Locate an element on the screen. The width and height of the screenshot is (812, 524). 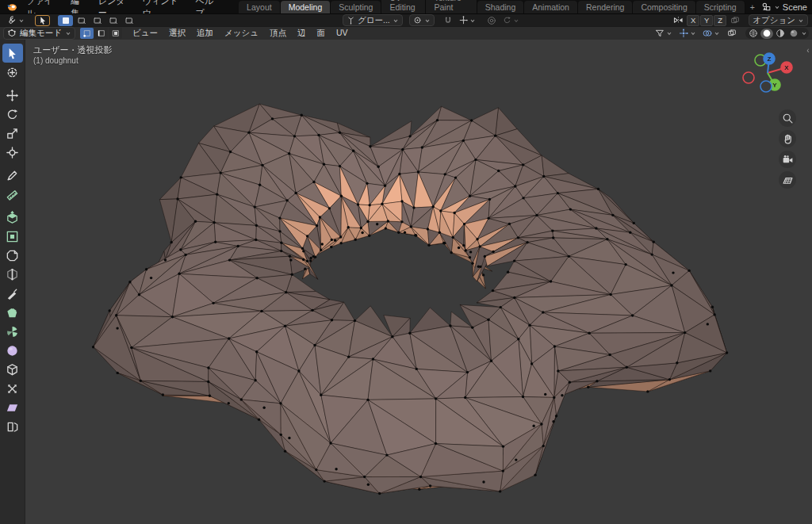
knife-tool is located at coordinates (13, 293).